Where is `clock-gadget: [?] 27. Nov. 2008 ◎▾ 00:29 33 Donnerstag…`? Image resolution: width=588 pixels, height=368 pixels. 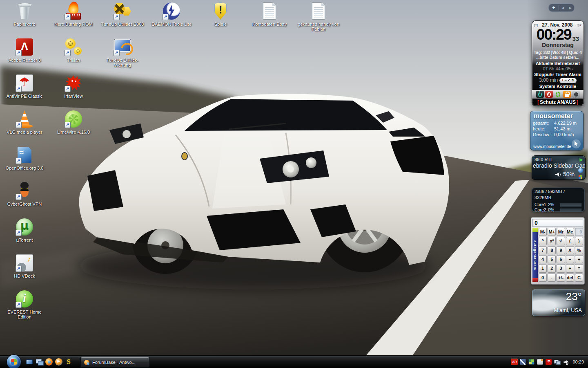 clock-gadget: [?] 27. Nov. 2008 ◎▾ 00:29 33 Donnerstag… is located at coordinates (558, 63).